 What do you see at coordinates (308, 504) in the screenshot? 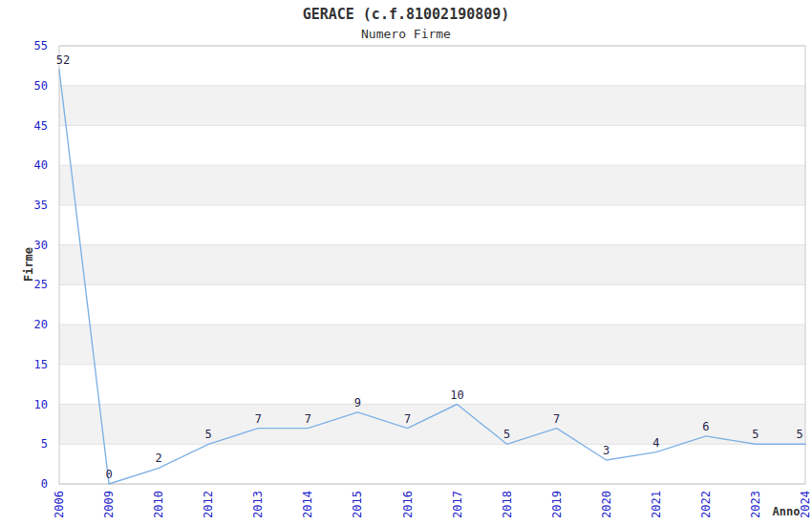
I see `x-tick-label: 2014` at bounding box center [308, 504].